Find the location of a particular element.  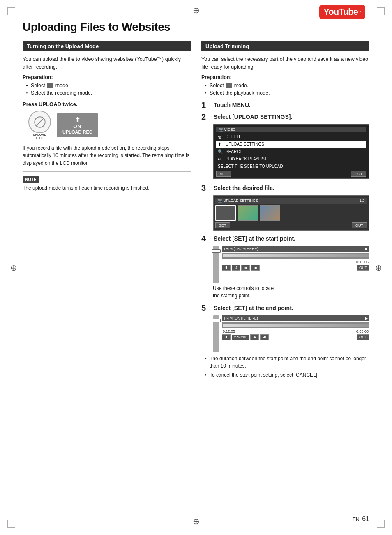

left-preparation-list: Select mode. Select the recording mode. is located at coordinates (107, 90).